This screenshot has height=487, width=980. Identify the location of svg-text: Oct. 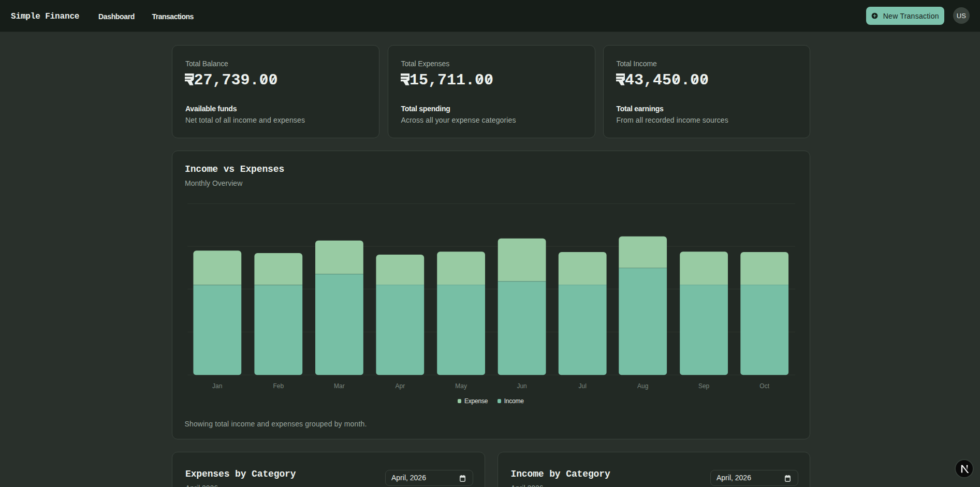
(764, 386).